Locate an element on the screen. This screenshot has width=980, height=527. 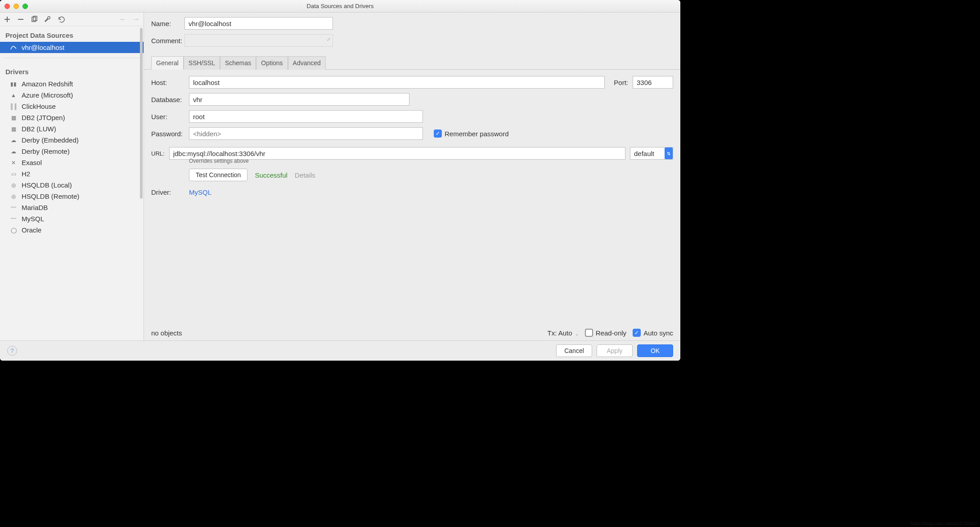
copy-icon is located at coordinates (34, 19).